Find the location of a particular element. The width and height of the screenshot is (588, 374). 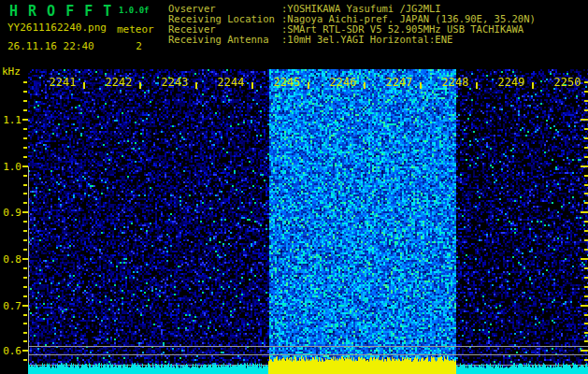

output-filename: YY2611162240.png is located at coordinates (57, 28).